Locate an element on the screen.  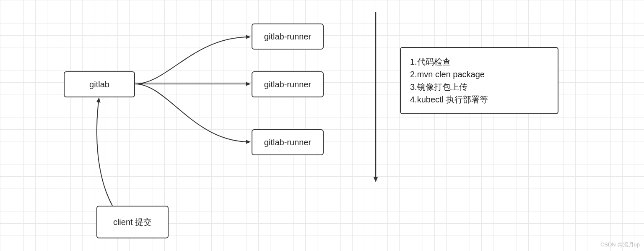
client-node: client 提交 is located at coordinates (132, 222).